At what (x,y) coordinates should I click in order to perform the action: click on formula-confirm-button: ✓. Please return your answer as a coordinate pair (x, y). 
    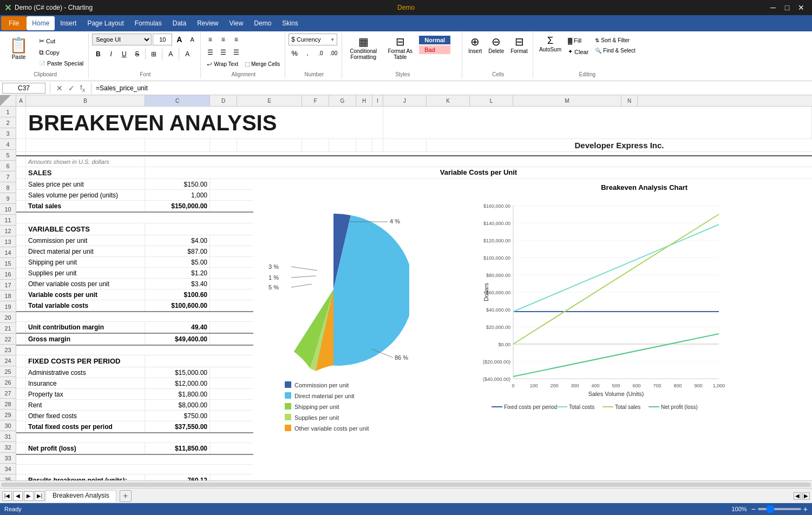
    Looking at the image, I should click on (71, 88).